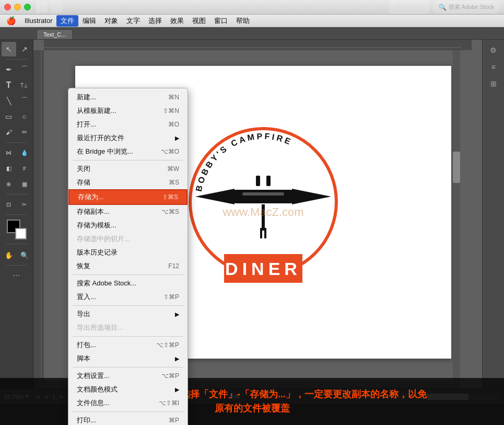 This screenshot has width=504, height=425. I want to click on more-tools-button: ···, so click(17, 275).